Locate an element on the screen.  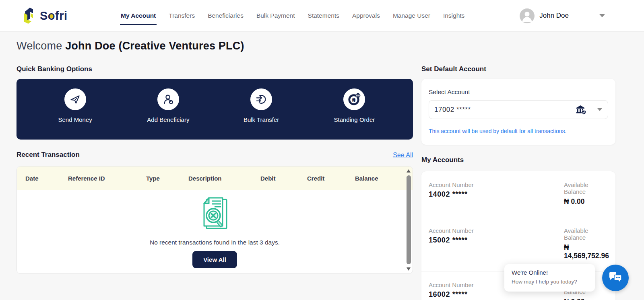
account-number-value: 16002 ***** is located at coordinates (496, 294).